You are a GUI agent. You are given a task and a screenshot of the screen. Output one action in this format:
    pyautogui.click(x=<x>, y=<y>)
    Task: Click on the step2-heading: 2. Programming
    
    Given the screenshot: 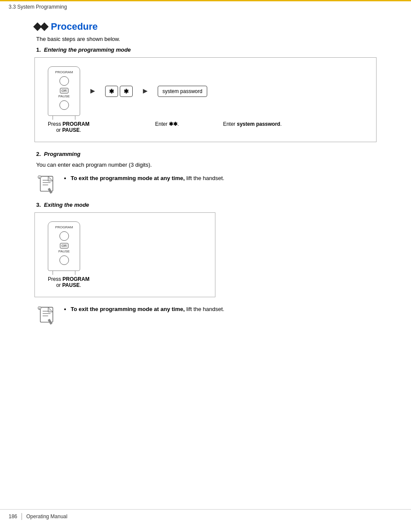 What is the action you would take?
    pyautogui.click(x=206, y=154)
    